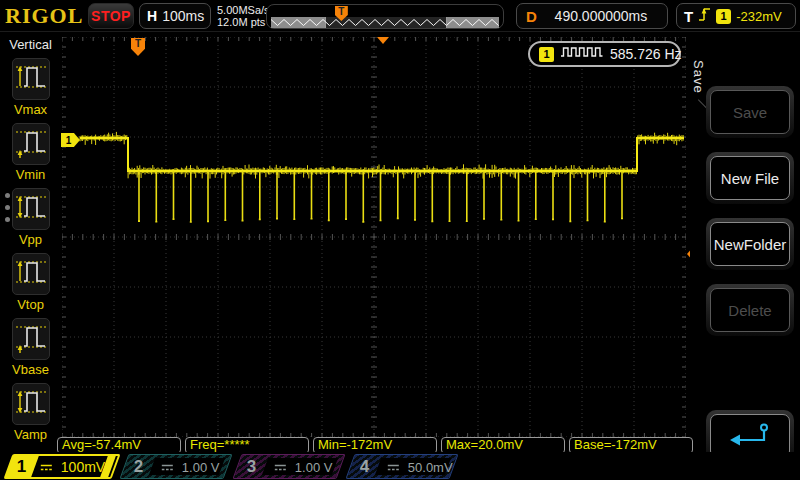  What do you see at coordinates (30, 348) in the screenshot?
I see `sidebar-item-vbase: Vbase` at bounding box center [30, 348].